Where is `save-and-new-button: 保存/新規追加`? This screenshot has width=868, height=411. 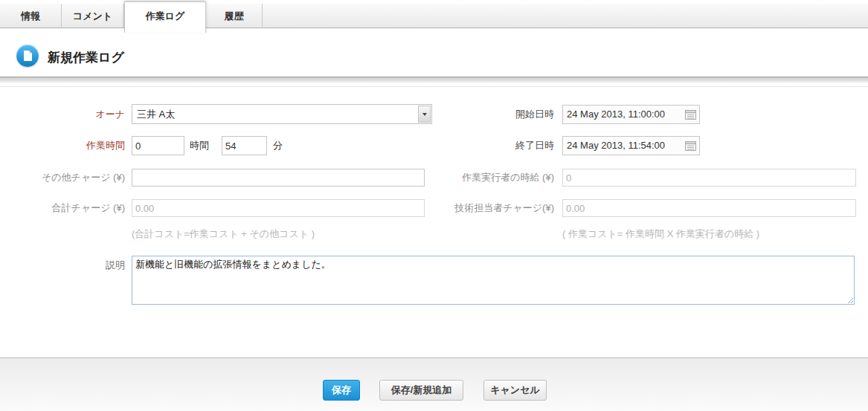
save-and-new-button: 保存/新規追加 is located at coordinates (421, 390).